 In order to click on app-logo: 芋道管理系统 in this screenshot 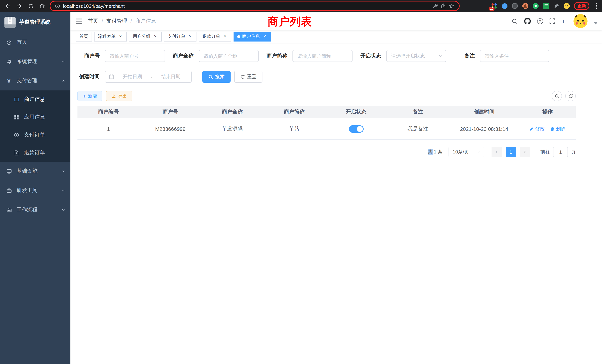, I will do `click(35, 22)`.